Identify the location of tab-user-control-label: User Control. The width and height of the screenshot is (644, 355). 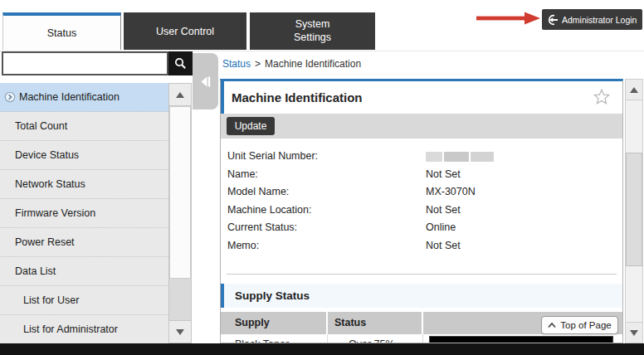
(185, 32).